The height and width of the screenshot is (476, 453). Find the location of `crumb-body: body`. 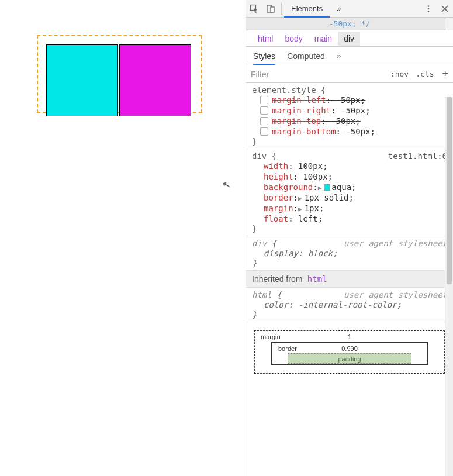

crumb-body: body is located at coordinates (293, 39).